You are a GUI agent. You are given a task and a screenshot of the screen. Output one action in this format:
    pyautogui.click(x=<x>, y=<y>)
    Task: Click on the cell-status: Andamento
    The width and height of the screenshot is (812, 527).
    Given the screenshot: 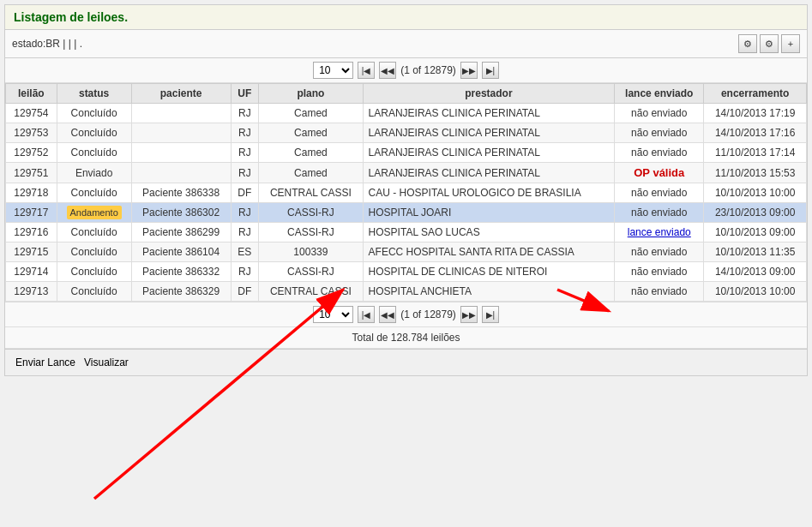 What is the action you would take?
    pyautogui.click(x=94, y=213)
    